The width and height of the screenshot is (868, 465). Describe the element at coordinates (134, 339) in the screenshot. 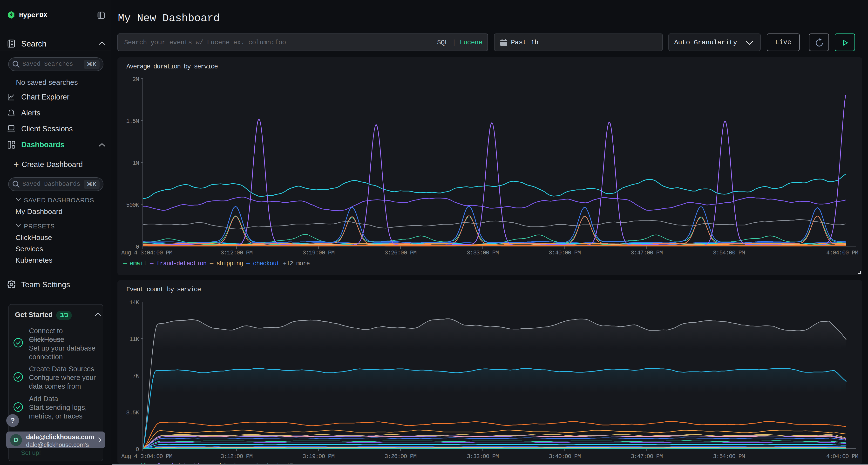

I see `svg-text: 11K` at that location.